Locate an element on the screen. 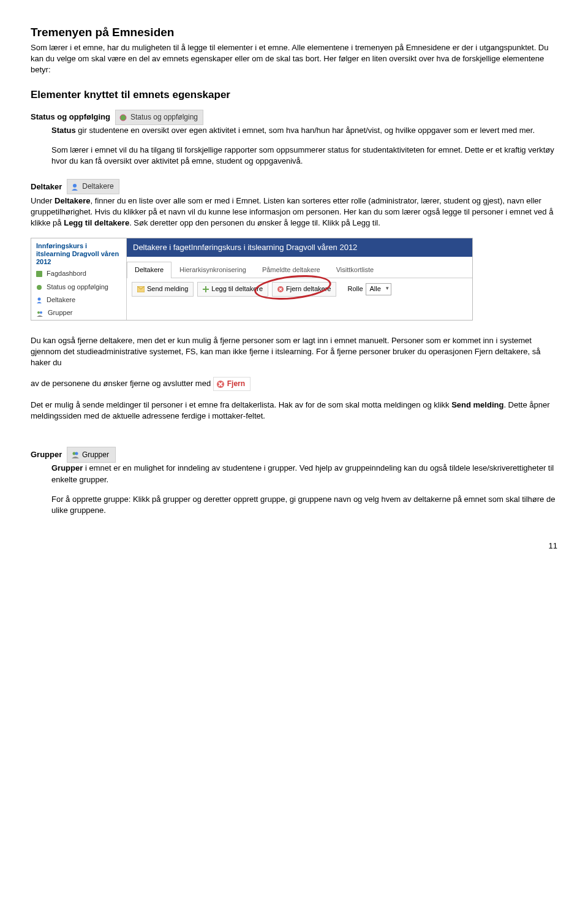 Image resolution: width=588 pixels, height=907 pixels. status-bold: Status is located at coordinates (64, 130).